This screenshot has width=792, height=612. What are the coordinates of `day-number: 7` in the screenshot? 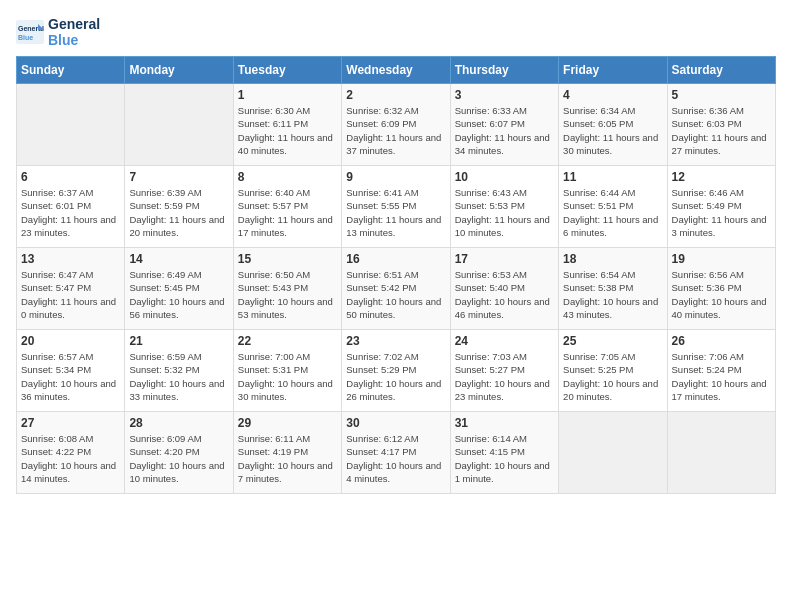 It's located at (178, 177).